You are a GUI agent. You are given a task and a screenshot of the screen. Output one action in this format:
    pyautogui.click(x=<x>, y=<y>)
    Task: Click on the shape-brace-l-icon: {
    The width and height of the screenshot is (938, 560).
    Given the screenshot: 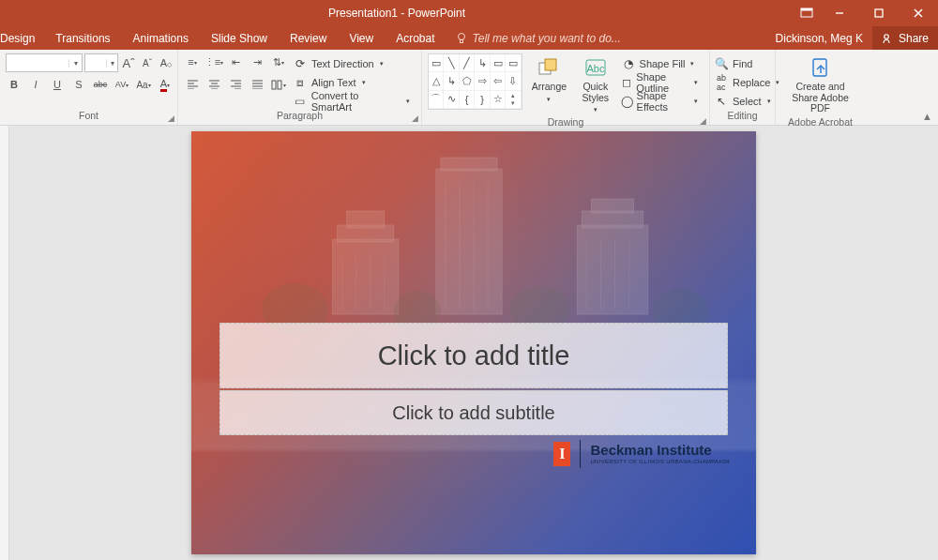 What is the action you would take?
    pyautogui.click(x=467, y=99)
    